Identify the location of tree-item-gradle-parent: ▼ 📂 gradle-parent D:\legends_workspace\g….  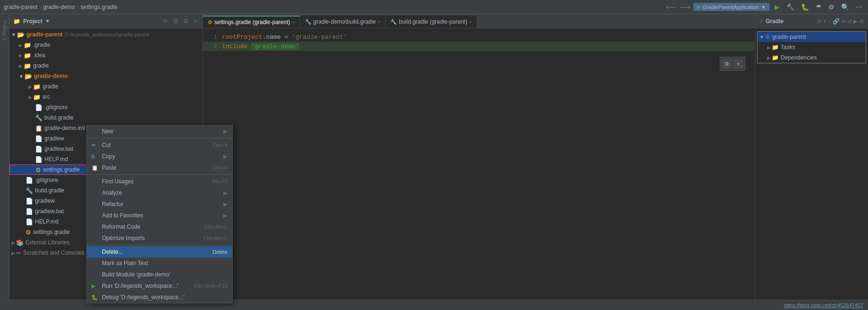
(106, 34).